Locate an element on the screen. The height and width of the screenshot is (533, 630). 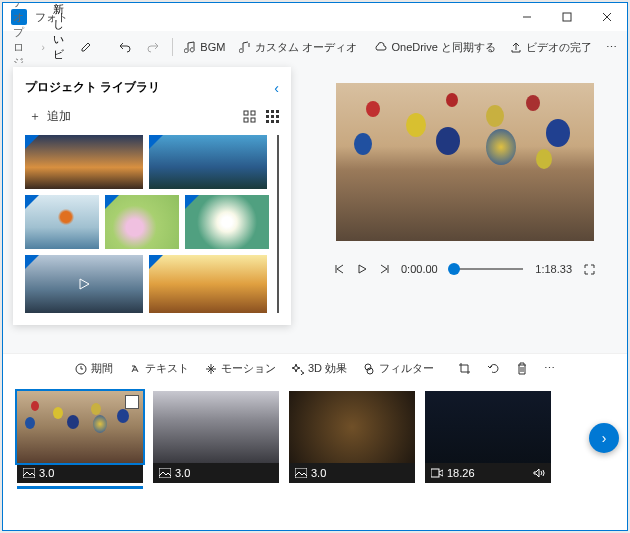
filter-icon is located at coordinates (369, 369).